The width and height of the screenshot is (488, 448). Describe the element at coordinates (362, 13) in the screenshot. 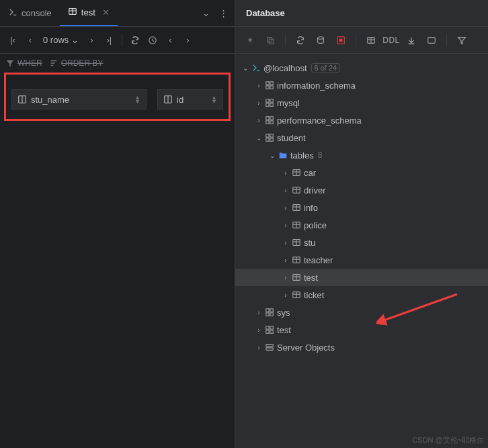

I see `database-panel-title: Database` at that location.